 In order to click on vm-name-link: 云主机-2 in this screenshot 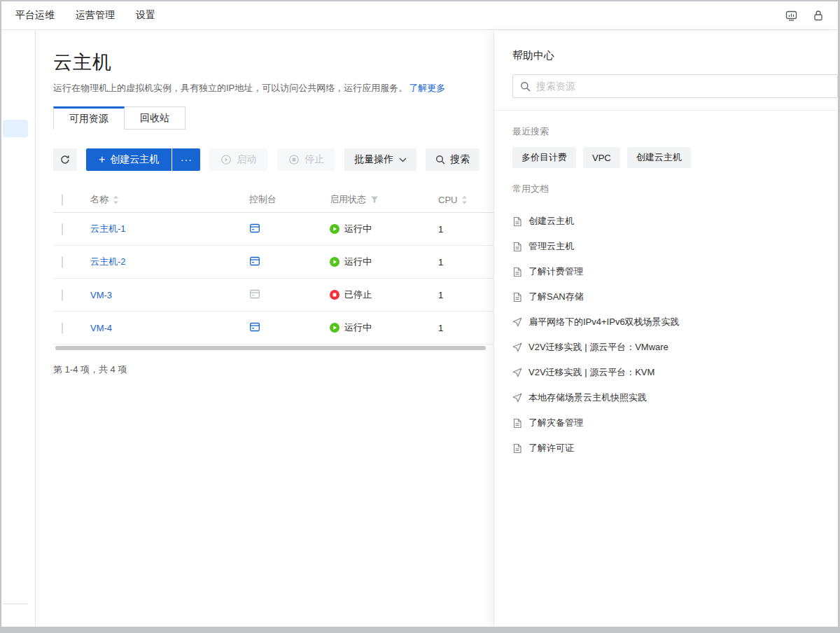, I will do `click(108, 262)`.